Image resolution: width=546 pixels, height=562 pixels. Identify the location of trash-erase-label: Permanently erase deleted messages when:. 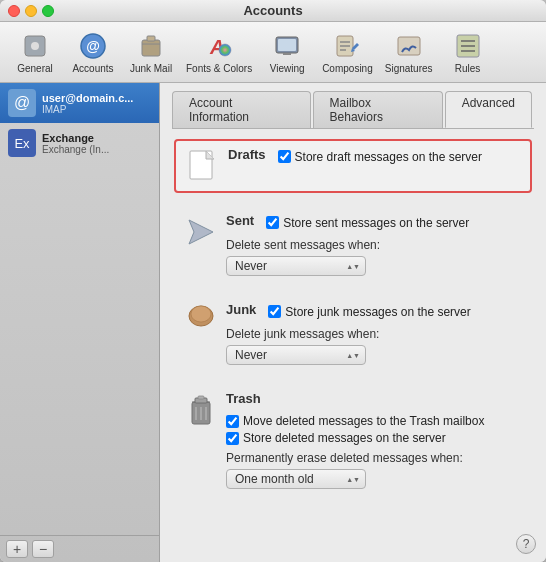
(375, 458).